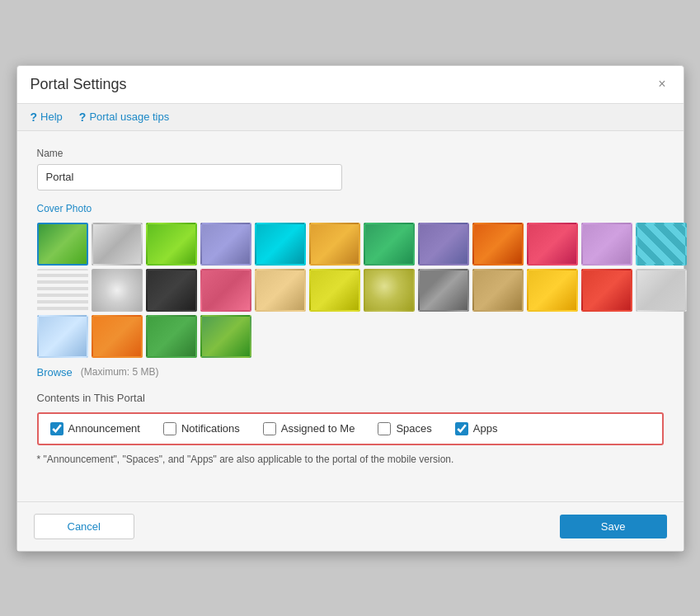  Describe the element at coordinates (350, 85) in the screenshot. I see `dialog-header: Portal Settings ×` at that location.